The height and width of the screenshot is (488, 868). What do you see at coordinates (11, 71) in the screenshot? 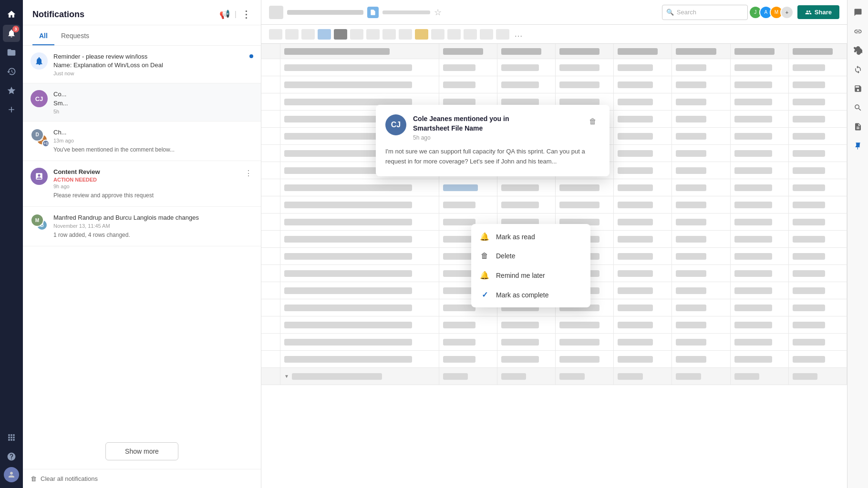
I see `sidebar-recent` at bounding box center [11, 71].